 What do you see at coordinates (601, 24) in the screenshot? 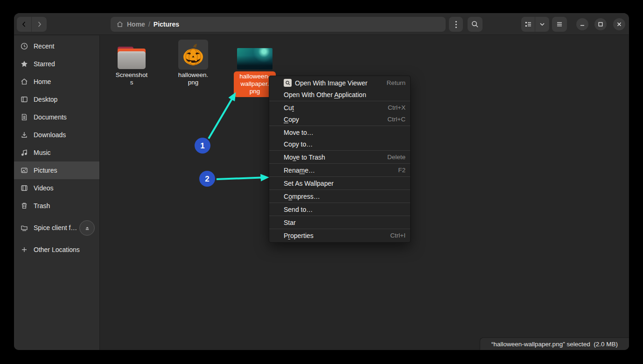
I see `maximize-icon` at bounding box center [601, 24].